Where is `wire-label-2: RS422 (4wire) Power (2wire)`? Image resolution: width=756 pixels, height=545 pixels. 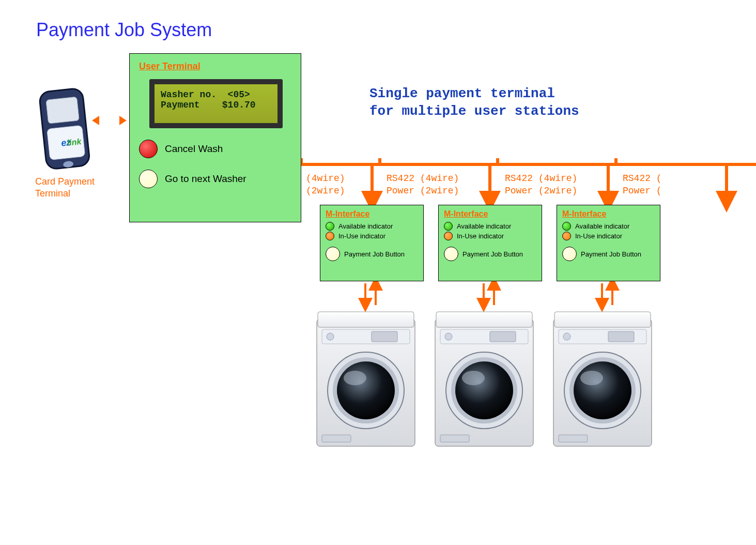
wire-label-2: RS422 (4wire) Power (2wire) is located at coordinates (423, 185).